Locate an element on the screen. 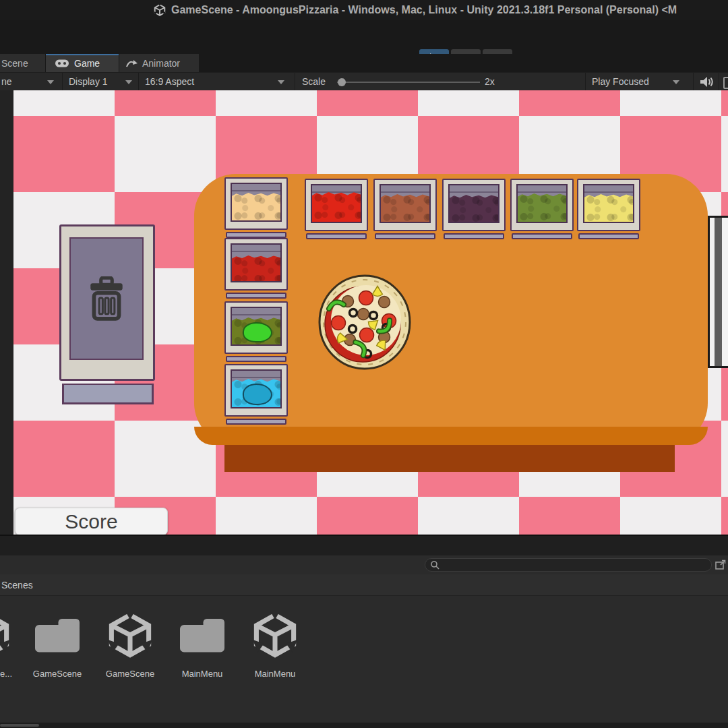 The width and height of the screenshot is (728, 728). tomato-chunks-bin is located at coordinates (336, 205).